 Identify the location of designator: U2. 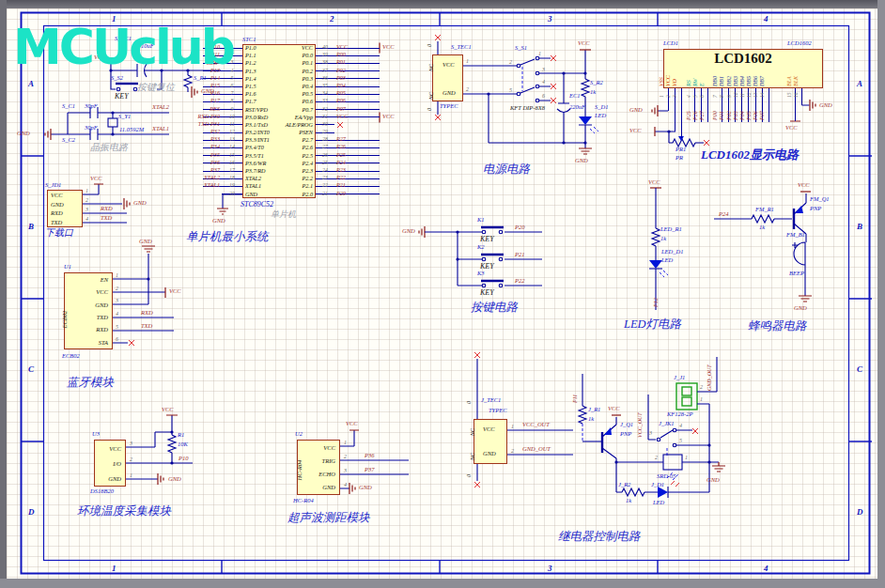
(299, 434).